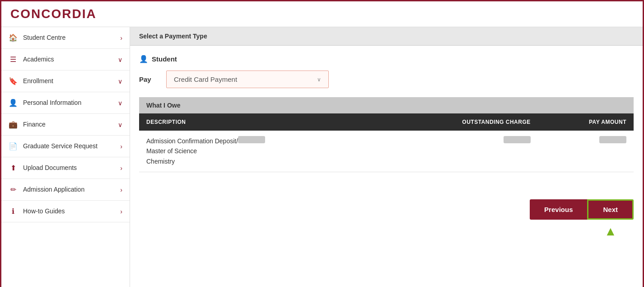 Image resolution: width=644 pixels, height=287 pixels. I want to click on section-header-title: Select a Payment Type, so click(173, 36).